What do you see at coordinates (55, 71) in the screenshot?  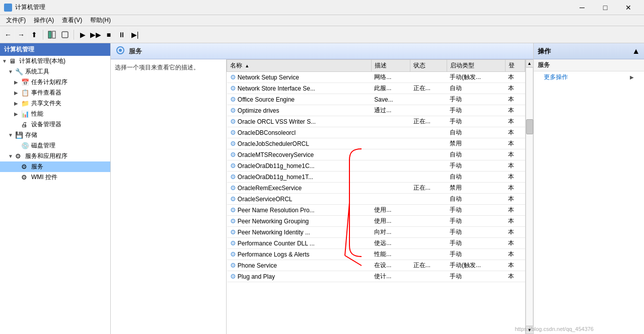 I see `sidebar-item-tools: ▼ 🔧 系统工具` at bounding box center [55, 71].